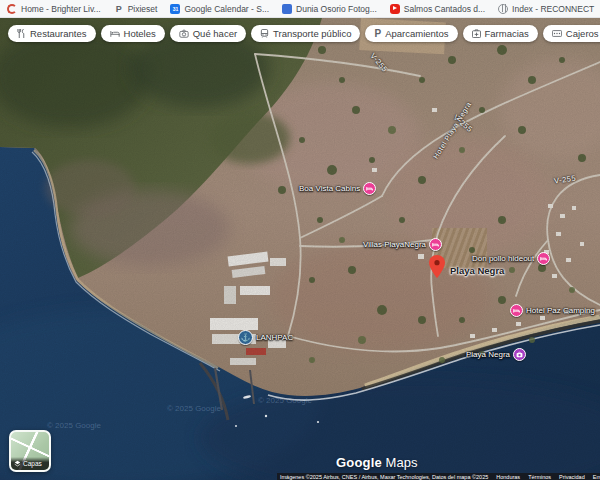  What do you see at coordinates (416, 34) in the screenshot?
I see `chip-label: Aparcamientos` at bounding box center [416, 34].